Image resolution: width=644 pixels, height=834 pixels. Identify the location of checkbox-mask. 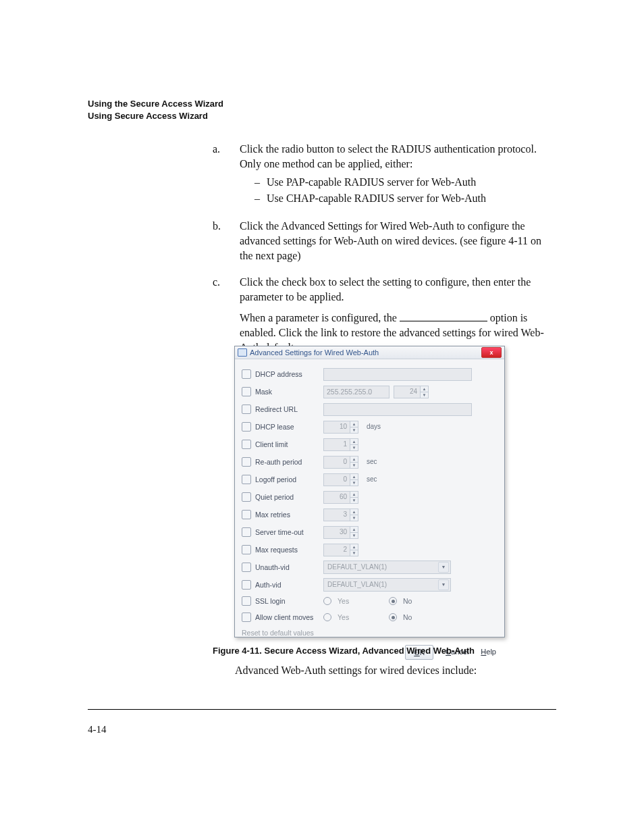
(246, 392).